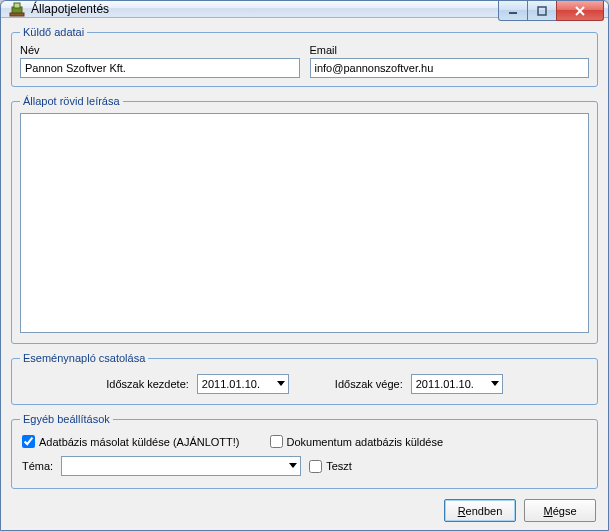 The width and height of the screenshot is (609, 531). Describe the element at coordinates (330, 466) in the screenshot. I see `test-checkbox-label: Teszt` at that location.